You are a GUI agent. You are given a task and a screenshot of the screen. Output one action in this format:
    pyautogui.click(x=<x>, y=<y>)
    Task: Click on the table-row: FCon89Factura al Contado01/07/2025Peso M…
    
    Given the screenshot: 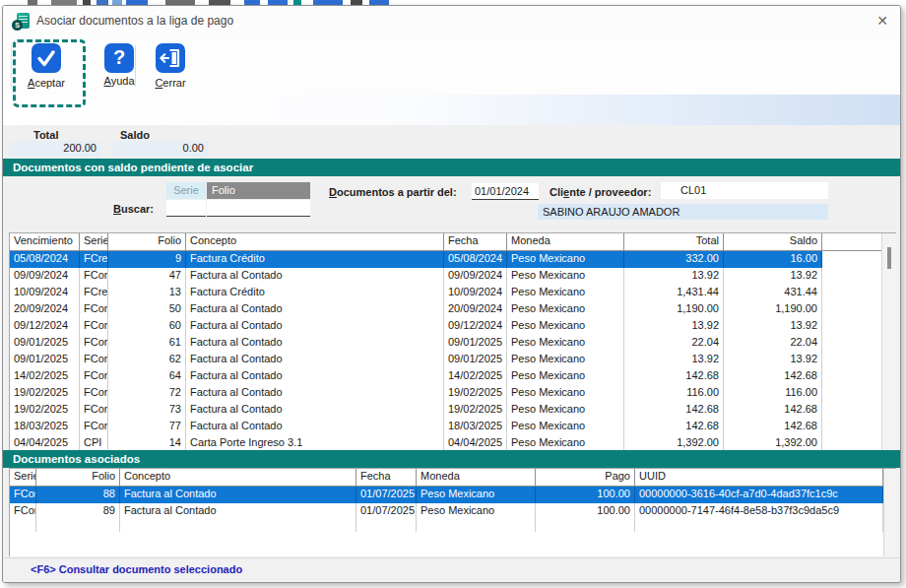 What is the action you would take?
    pyautogui.click(x=447, y=512)
    